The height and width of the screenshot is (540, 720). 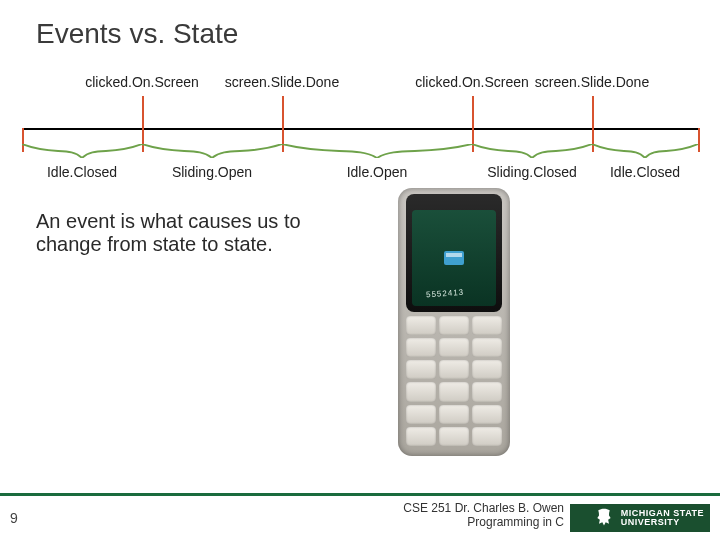 I want to click on state-label: Sliding.Open, so click(x=212, y=172).